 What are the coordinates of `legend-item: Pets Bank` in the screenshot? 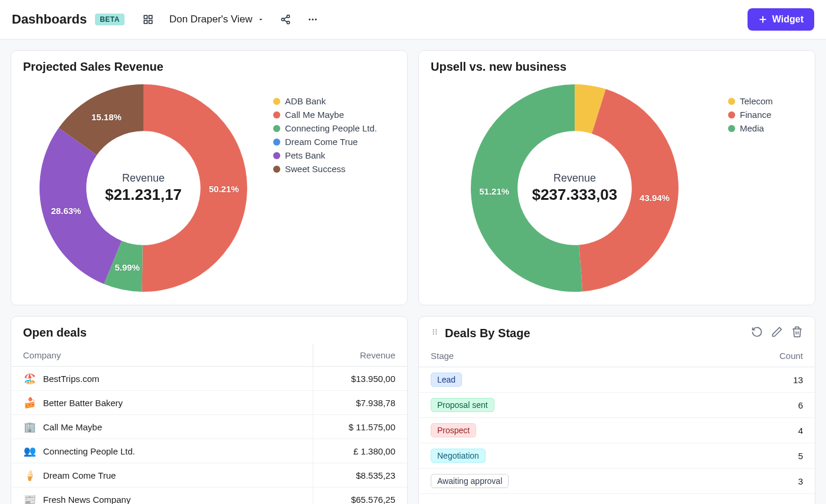 It's located at (325, 156).